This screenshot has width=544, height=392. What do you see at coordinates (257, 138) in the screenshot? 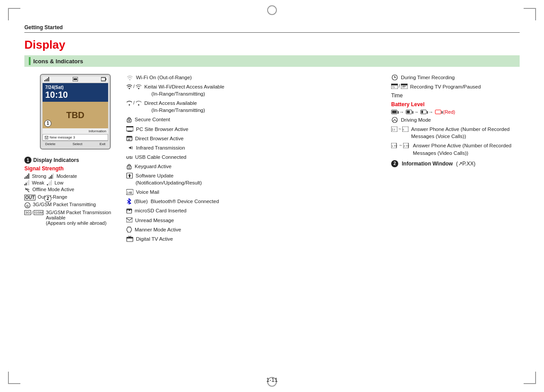
I see `mid-item-direct-browser: Direct Browser Active` at bounding box center [257, 138].